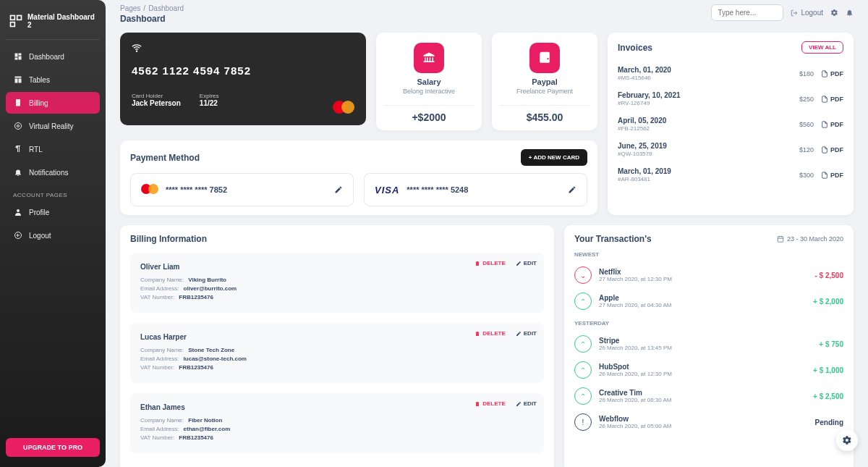 The width and height of the screenshot is (868, 467). Describe the element at coordinates (807, 13) in the screenshot. I see `logout-link: Logout` at that location.